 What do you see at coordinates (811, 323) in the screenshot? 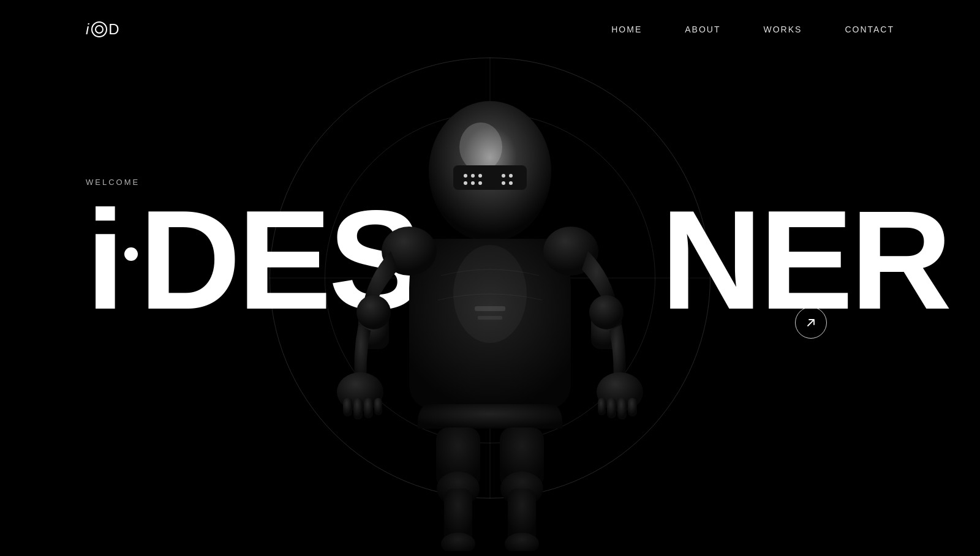
I see `arrow-up-right-icon` at bounding box center [811, 323].